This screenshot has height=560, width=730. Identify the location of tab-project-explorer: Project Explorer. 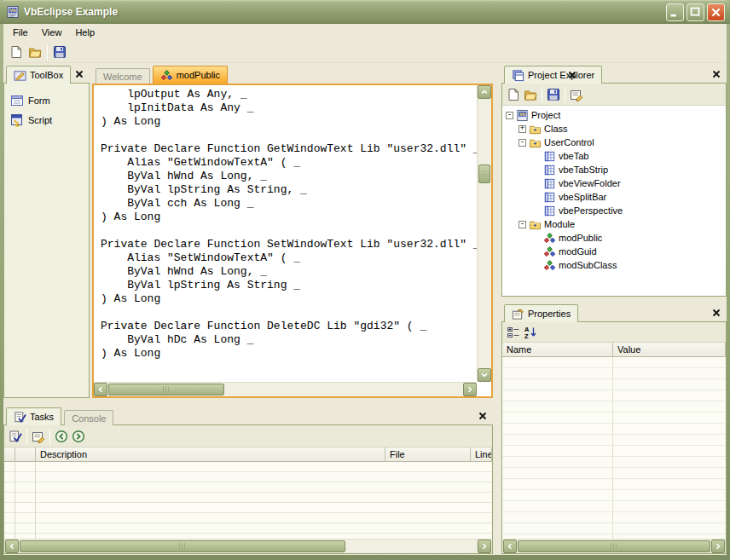
(553, 75).